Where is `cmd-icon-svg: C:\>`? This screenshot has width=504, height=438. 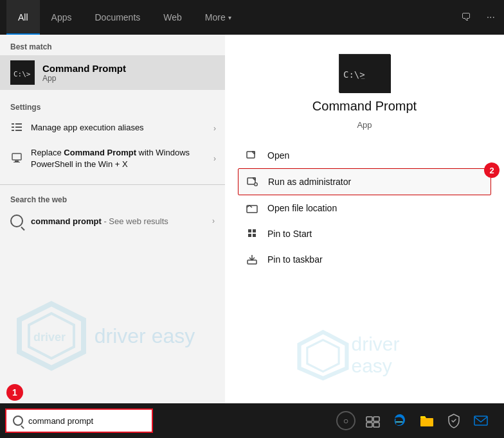
cmd-icon-svg: C:\> is located at coordinates (22, 73).